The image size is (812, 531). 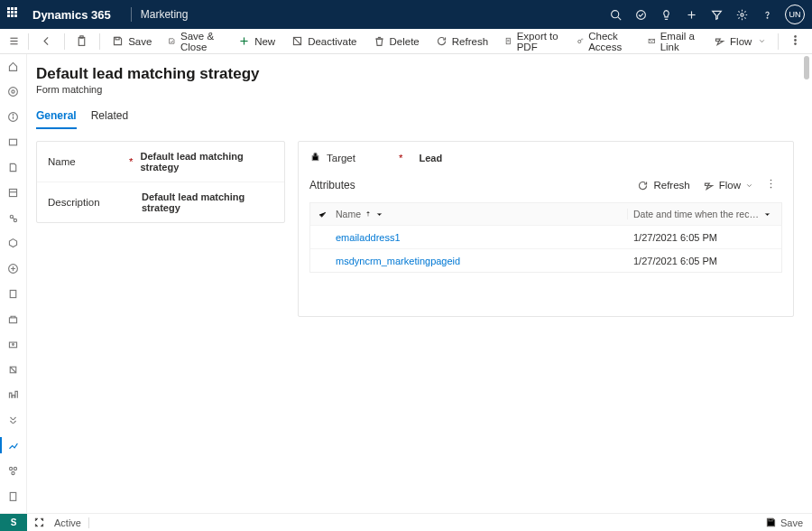 What do you see at coordinates (14, 42) in the screenshot?
I see `hamburger-icon` at bounding box center [14, 42].